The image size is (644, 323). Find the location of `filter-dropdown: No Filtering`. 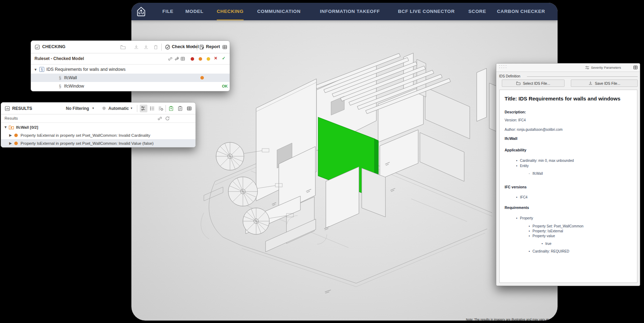

filter-dropdown: No Filtering is located at coordinates (77, 108).